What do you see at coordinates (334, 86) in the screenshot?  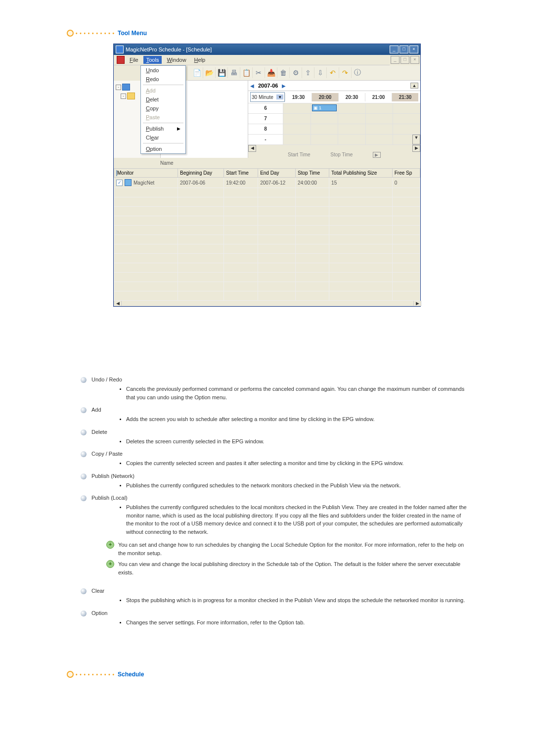 I see `month-nav: ◀ 2007-06 ▶ ▲` at bounding box center [334, 86].